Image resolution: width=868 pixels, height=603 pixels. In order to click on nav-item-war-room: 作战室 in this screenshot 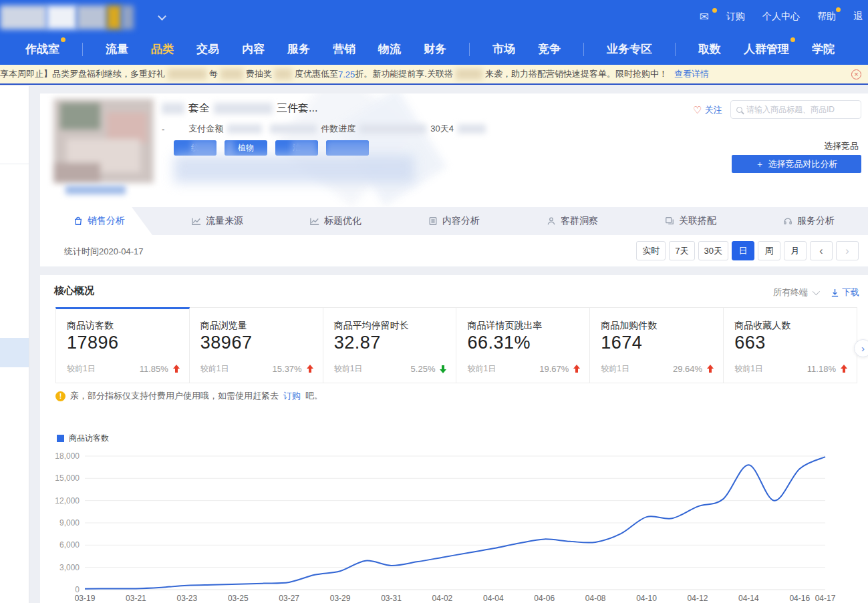, I will do `click(43, 49)`.